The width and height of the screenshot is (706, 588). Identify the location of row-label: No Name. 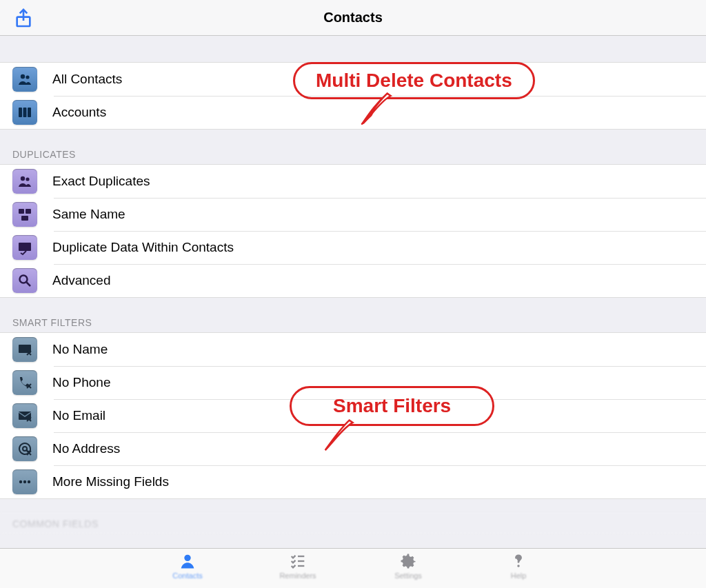
(80, 349).